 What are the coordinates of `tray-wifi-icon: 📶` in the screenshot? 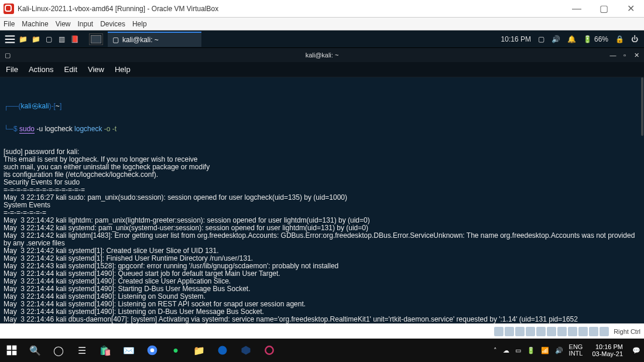 It's located at (545, 350).